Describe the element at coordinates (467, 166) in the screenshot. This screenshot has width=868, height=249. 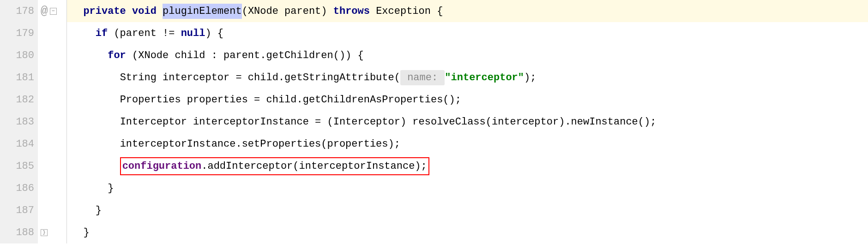
I see `code-line: configuration.addInterceptor(interceptor…` at that location.